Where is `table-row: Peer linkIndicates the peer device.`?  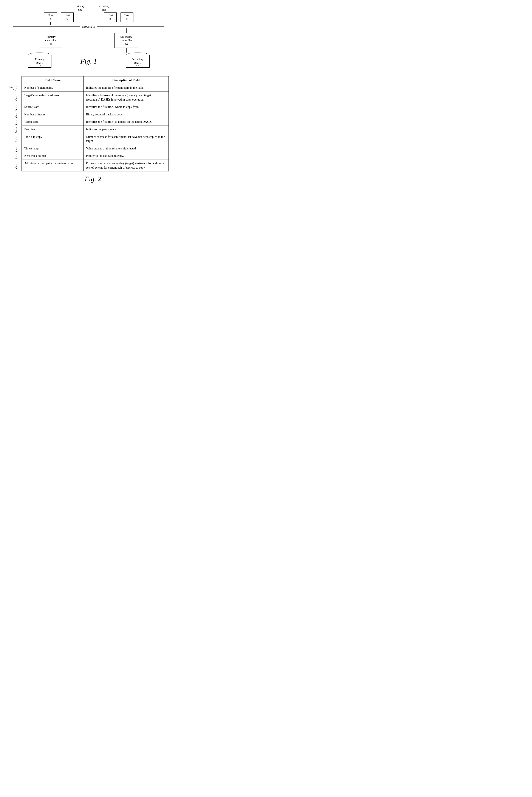 table-row: Peer linkIndicates the peer device. is located at coordinates (95, 130).